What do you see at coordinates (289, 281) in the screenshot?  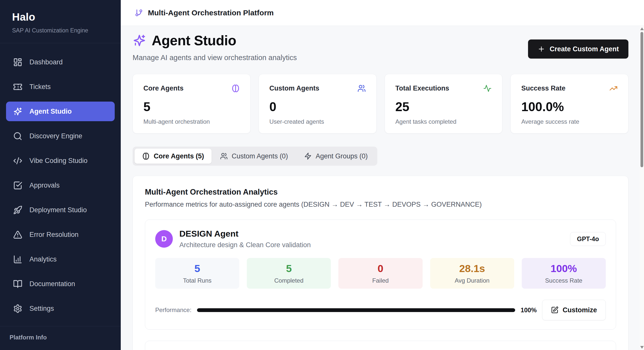 I see `agent-stat-label: Completed` at bounding box center [289, 281].